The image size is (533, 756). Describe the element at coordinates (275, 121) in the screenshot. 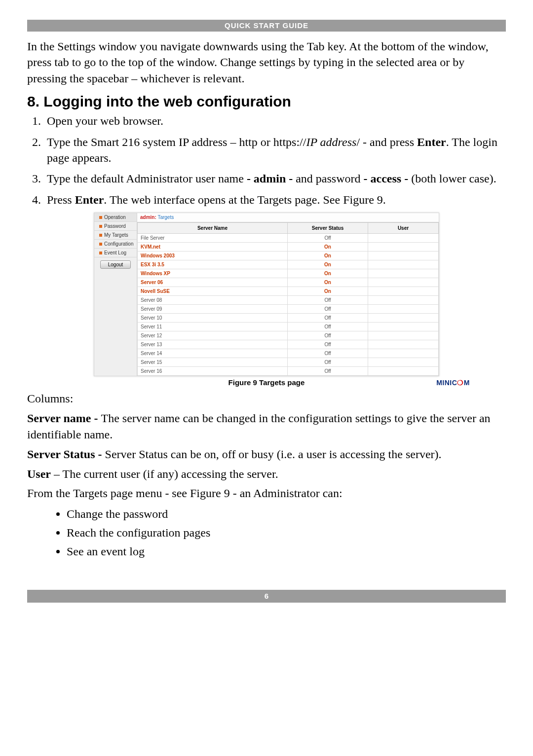

I see `step-1: Open your web browser.` at that location.